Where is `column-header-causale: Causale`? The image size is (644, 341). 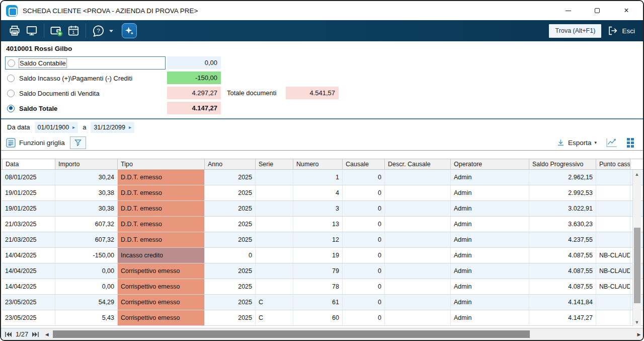 column-header-causale: Causale is located at coordinates (364, 164).